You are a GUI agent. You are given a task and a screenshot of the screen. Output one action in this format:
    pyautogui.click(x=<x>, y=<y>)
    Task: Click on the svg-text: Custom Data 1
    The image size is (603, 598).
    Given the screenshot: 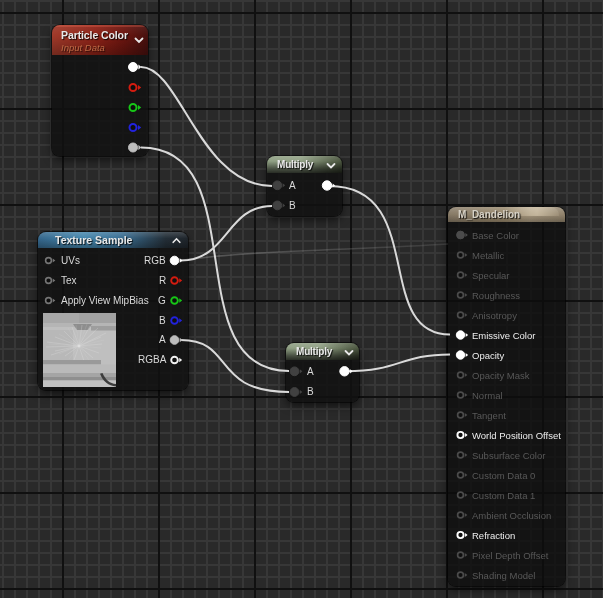 What is the action you would take?
    pyautogui.click(x=504, y=496)
    